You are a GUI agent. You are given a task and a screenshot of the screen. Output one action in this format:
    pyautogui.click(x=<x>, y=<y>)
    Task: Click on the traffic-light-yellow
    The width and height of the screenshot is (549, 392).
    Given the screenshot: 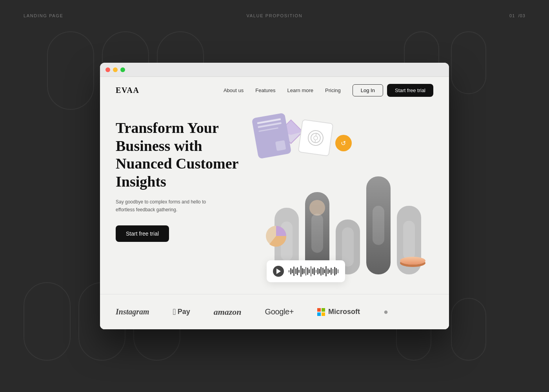 What is the action you would take?
    pyautogui.click(x=115, y=70)
    